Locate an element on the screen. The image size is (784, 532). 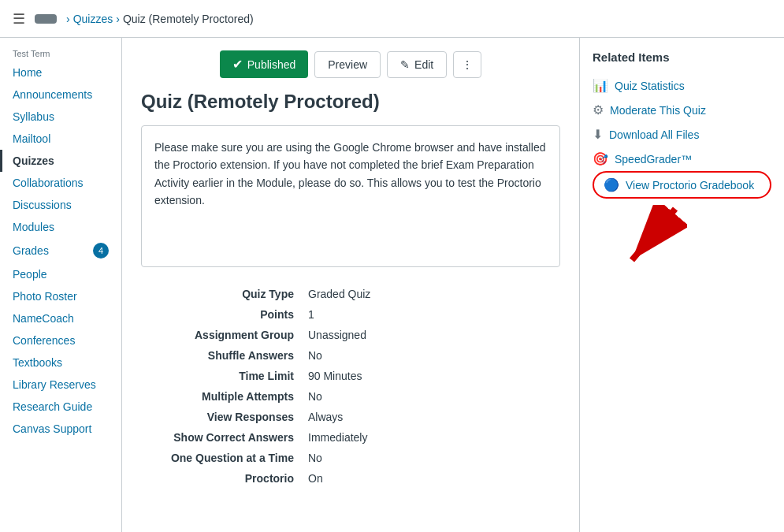
detail-label: Time Limit is located at coordinates (221, 376).